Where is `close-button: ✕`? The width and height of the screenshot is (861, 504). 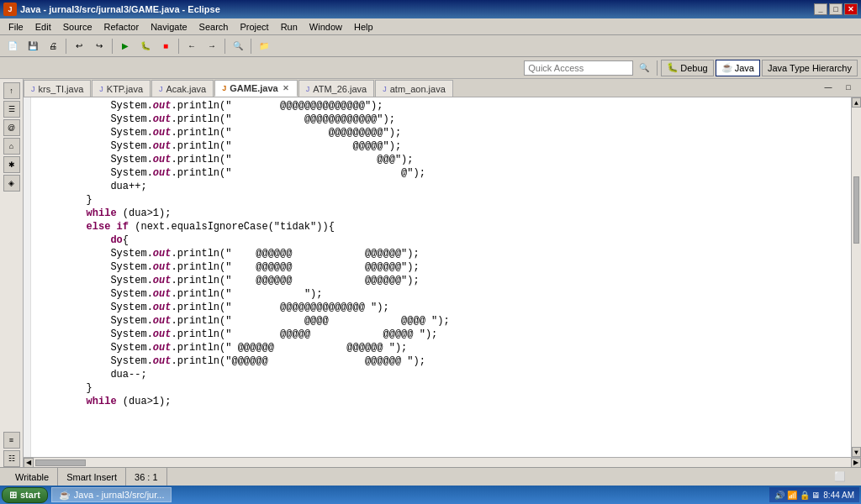 close-button: ✕ is located at coordinates (851, 9).